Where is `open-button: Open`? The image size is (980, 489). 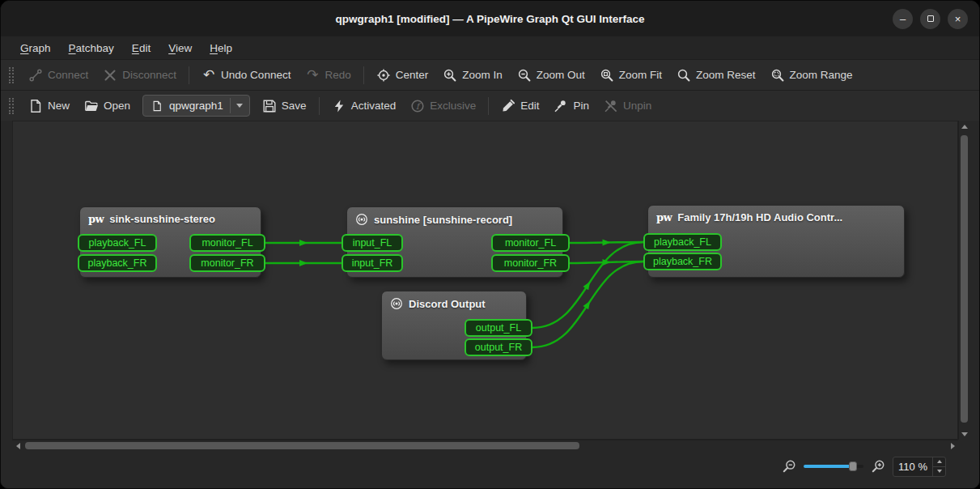 open-button: Open is located at coordinates (107, 106).